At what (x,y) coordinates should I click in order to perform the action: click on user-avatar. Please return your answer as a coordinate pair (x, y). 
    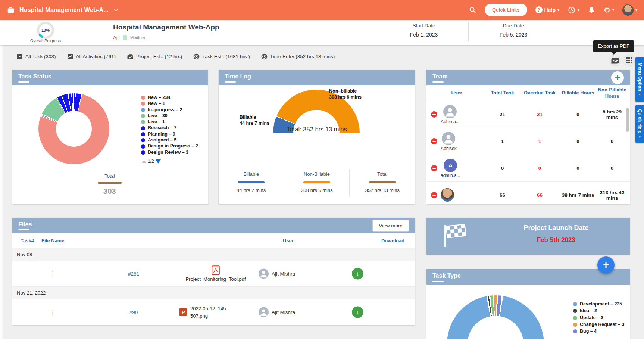
    Looking at the image, I should click on (628, 10).